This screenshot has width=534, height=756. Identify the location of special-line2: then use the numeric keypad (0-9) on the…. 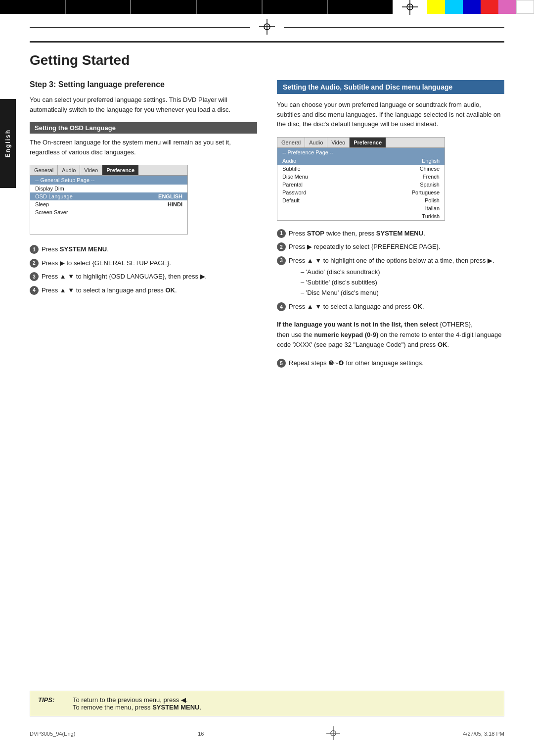
(391, 340).